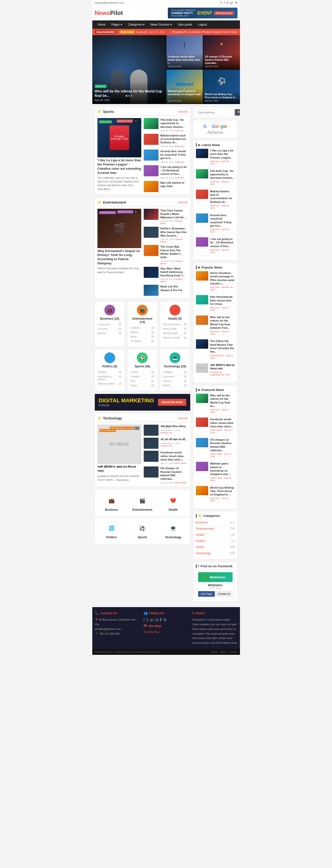 This screenshot has width=332, height=868. What do you see at coordinates (119, 253) in the screenshot?
I see `entertainment-main-article: 🎬 CINEMA BLEND APRIL 28, 2021 ▶ 1 Why En…` at bounding box center [119, 253].